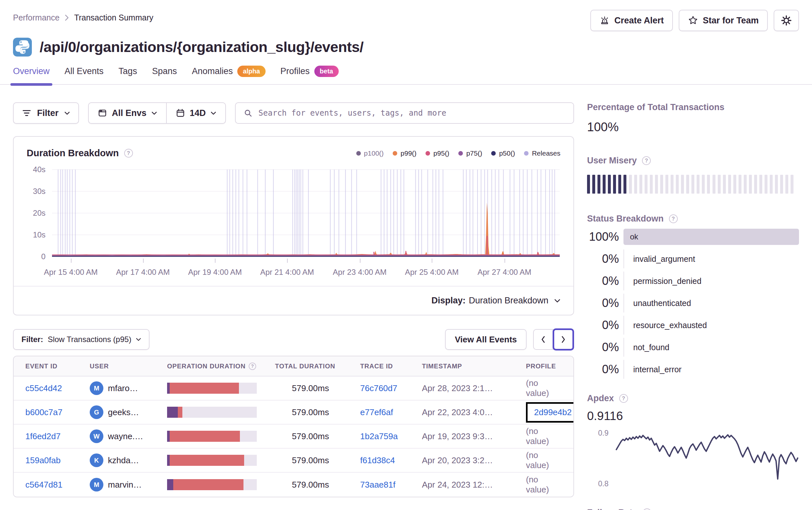 The image size is (812, 510). What do you see at coordinates (503, 153) in the screenshot?
I see `legend-item-p50: p50()` at bounding box center [503, 153].